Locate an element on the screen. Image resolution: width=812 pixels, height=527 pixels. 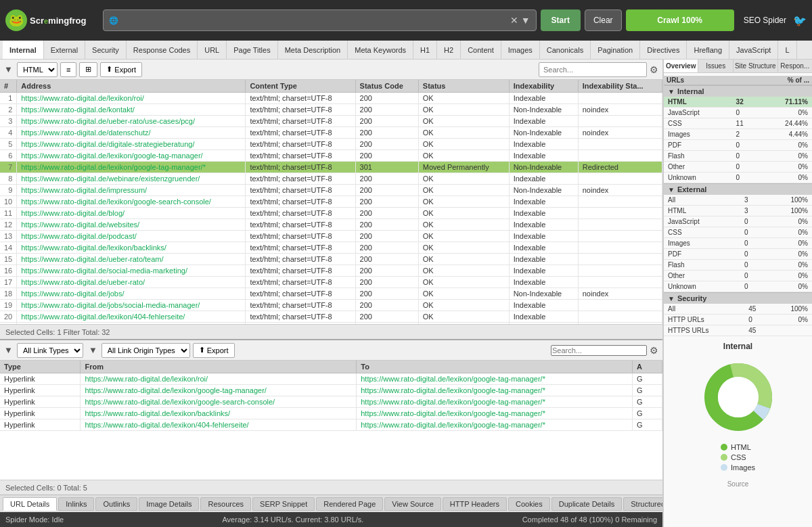
internal-table-row: Images 2 4.44% is located at coordinates (738, 135).